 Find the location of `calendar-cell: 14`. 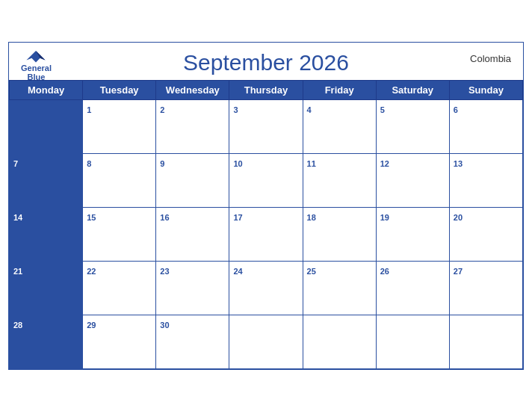

calendar-cell: 14 is located at coordinates (46, 234).